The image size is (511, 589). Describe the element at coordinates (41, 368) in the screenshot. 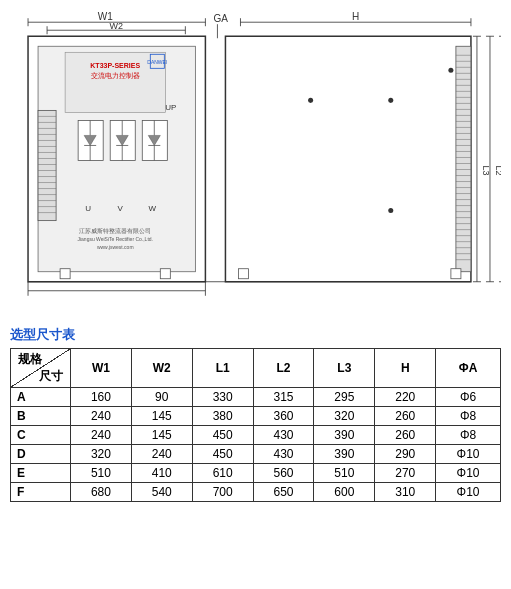

I see `diag-header-cell: 规格 尺寸` at that location.